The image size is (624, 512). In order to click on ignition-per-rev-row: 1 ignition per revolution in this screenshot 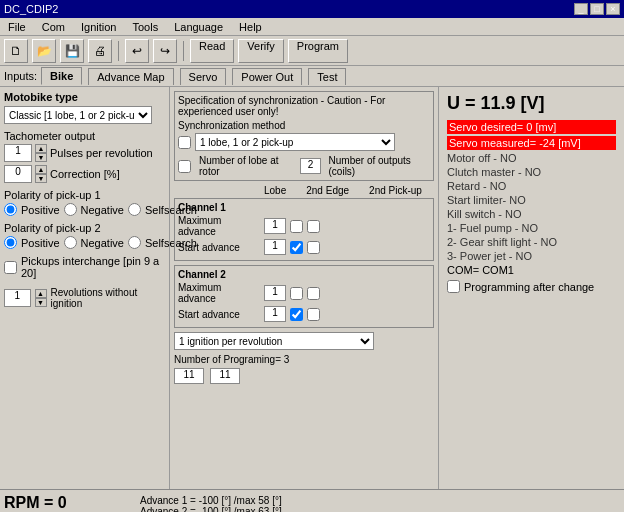, I will do `click(304, 341)`.